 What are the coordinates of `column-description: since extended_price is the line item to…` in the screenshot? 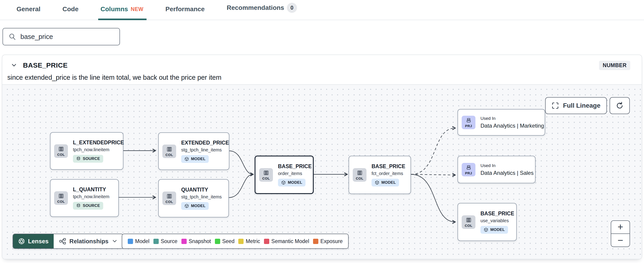 It's located at (322, 76).